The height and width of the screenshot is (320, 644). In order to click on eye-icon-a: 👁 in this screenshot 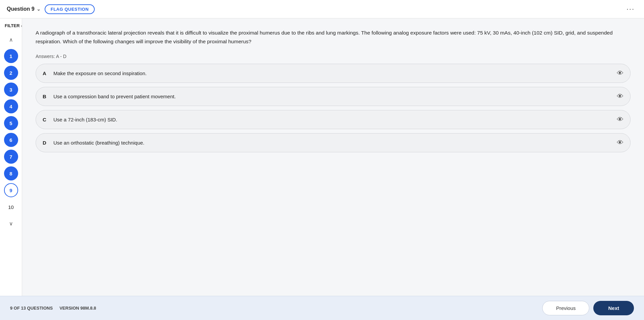, I will do `click(620, 73)`.